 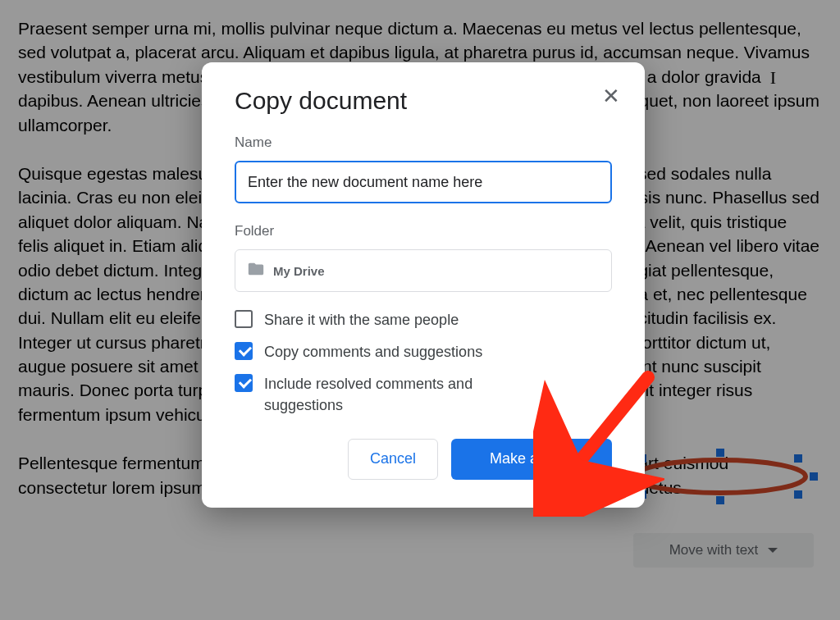 I want to click on close-icon: ✕, so click(x=611, y=96).